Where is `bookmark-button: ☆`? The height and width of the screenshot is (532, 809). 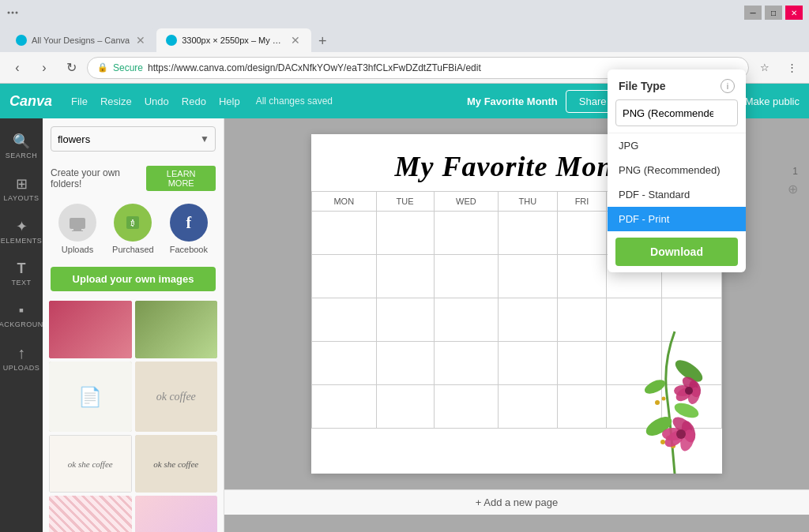 bookmark-button: ☆ is located at coordinates (765, 68).